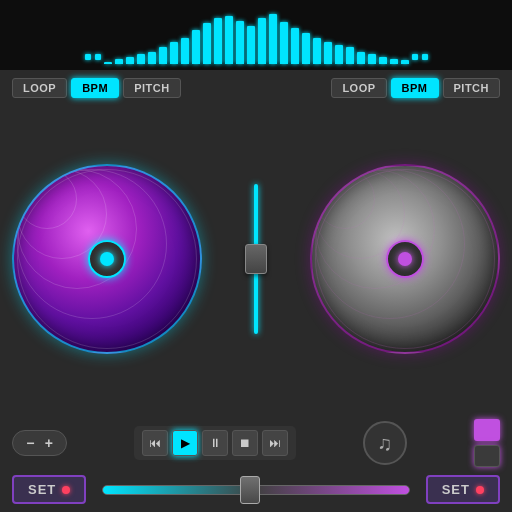 The image size is (512, 512). What do you see at coordinates (256, 443) in the screenshot?
I see `bottom-row1: − + ⏮ ▶ ⏸ ⏹ ⏭ ♫` at bounding box center [256, 443].